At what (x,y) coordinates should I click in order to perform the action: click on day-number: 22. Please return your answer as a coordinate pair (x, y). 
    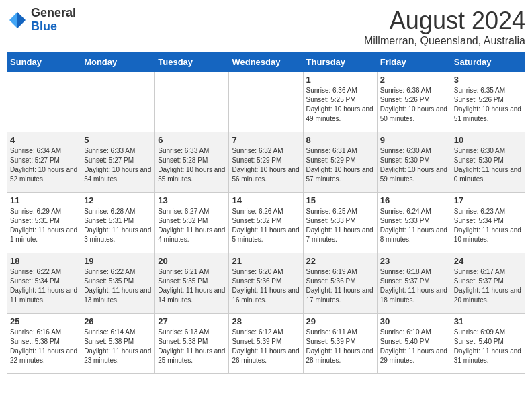
    Looking at the image, I should click on (340, 261).